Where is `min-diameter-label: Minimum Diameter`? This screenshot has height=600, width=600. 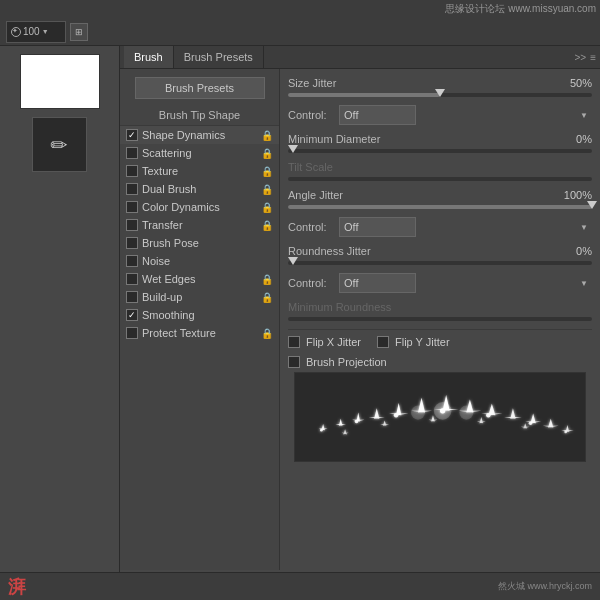
min-diameter-label: Minimum Diameter is located at coordinates (422, 139).